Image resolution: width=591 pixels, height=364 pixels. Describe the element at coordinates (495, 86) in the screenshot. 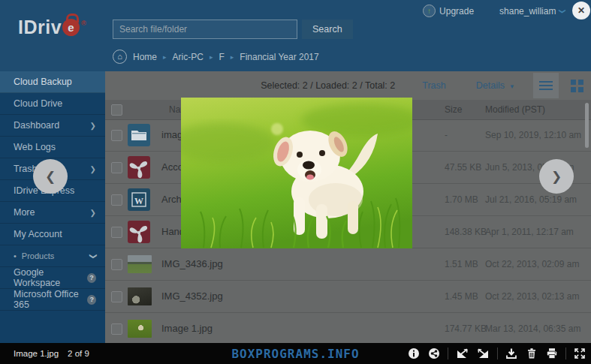

I see `details-dropdown: Details ▾` at that location.